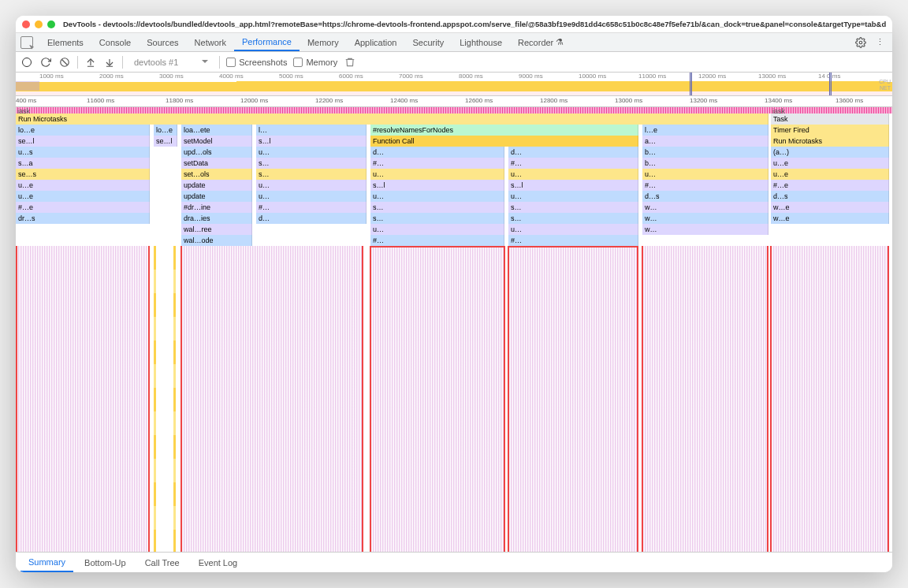 This screenshot has width=908, height=588. What do you see at coordinates (91, 62) in the screenshot?
I see `upload-button` at bounding box center [91, 62].